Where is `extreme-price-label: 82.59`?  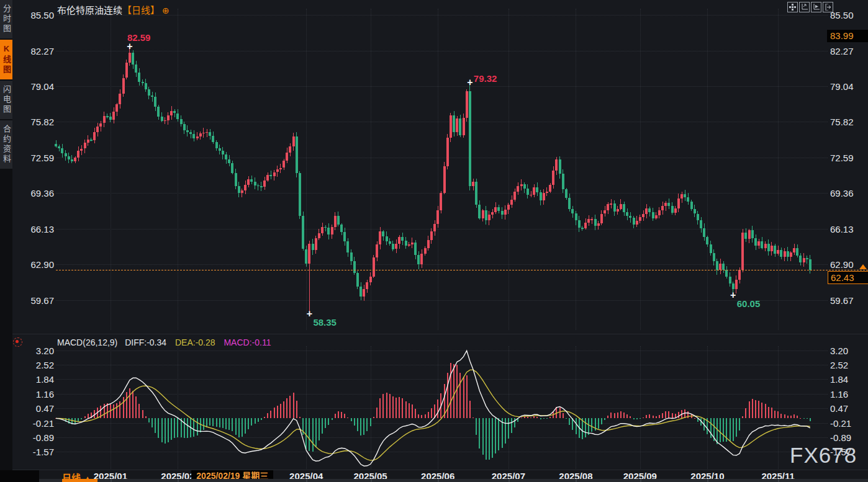
extreme-price-label: 82.59 is located at coordinates (139, 37).